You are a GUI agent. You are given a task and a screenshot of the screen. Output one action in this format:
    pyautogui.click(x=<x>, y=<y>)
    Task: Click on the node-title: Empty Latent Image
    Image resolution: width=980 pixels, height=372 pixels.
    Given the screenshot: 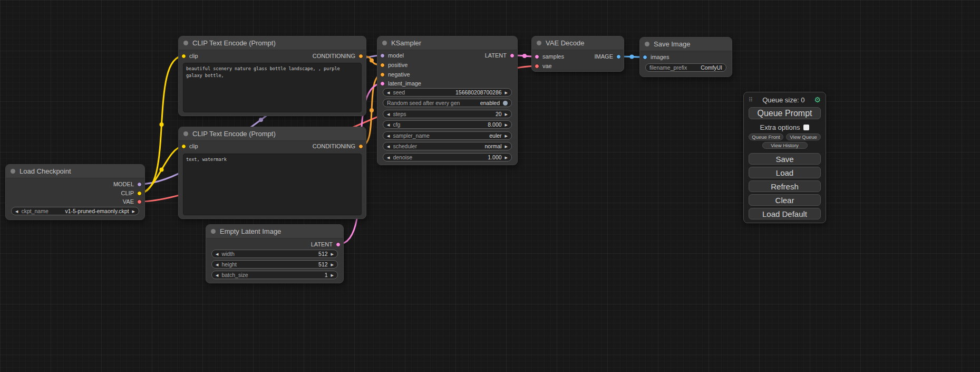 What is the action you would take?
    pyautogui.click(x=250, y=231)
    